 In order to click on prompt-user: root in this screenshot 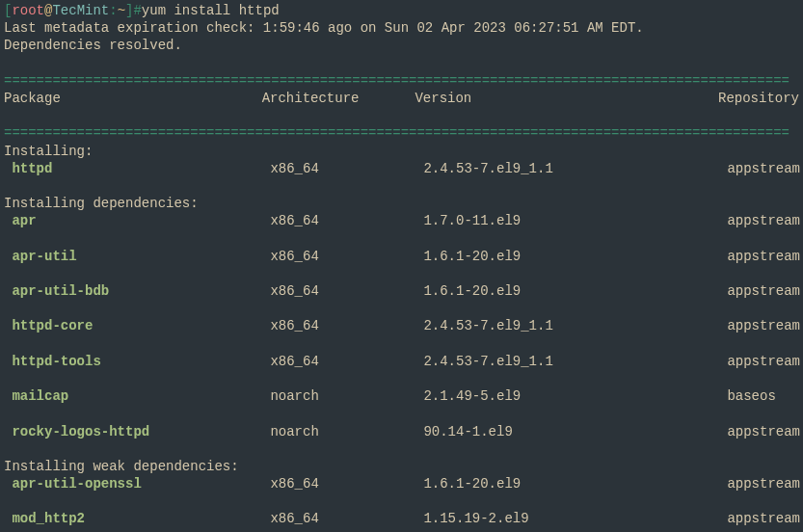, I will do `click(28, 11)`.